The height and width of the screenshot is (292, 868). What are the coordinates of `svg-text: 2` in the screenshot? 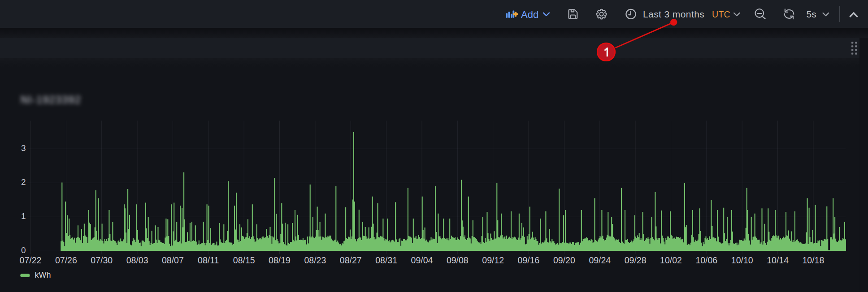 It's located at (23, 182).